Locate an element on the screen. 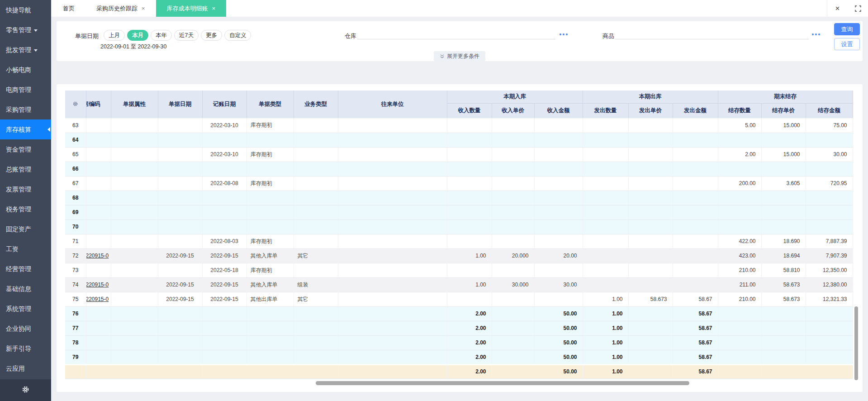 This screenshot has height=401, width=868. cell-book-date: 2022-09-15 is located at coordinates (224, 285).